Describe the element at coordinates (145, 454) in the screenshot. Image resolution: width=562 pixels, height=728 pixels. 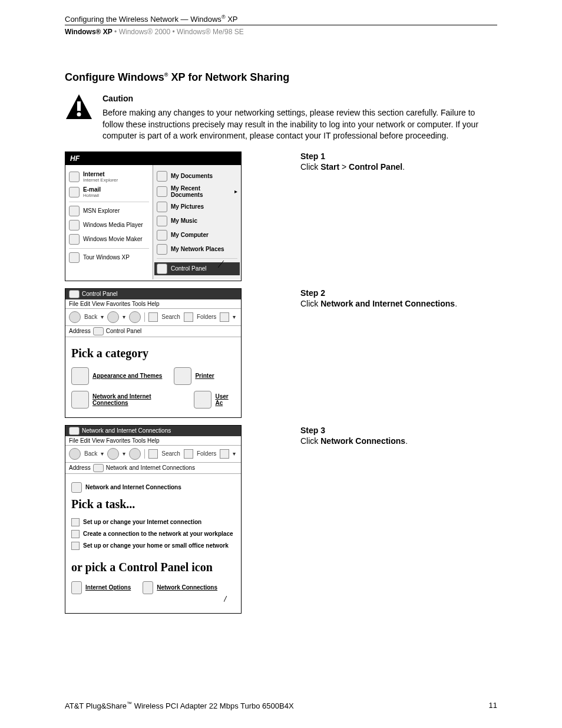
I see `toolbar-separator` at that location.